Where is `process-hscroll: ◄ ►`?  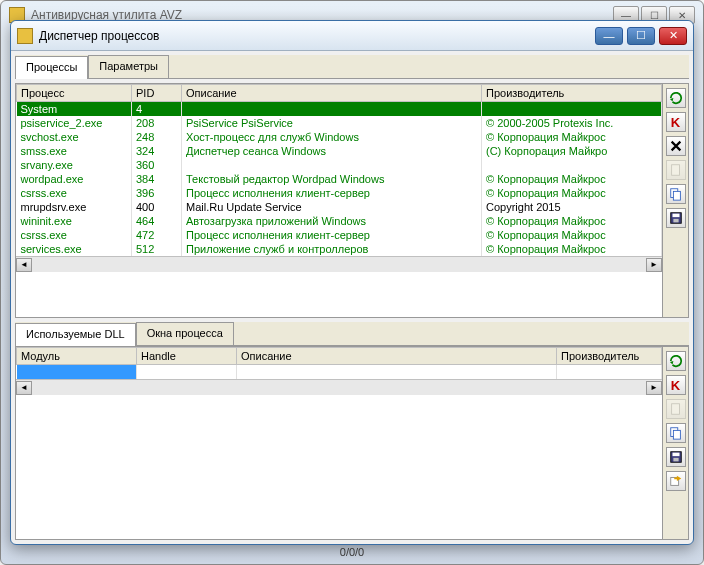
process-hscroll: ◄ ► is located at coordinates (339, 264).